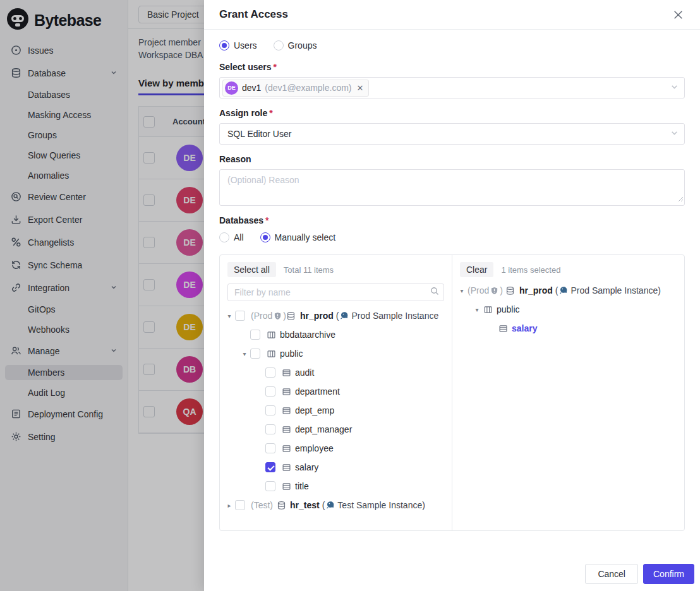 This screenshot has height=591, width=700. I want to click on target-tree: ▾ (Prod ) hr_prod ( Prod Sample Instance…, so click(569, 309).